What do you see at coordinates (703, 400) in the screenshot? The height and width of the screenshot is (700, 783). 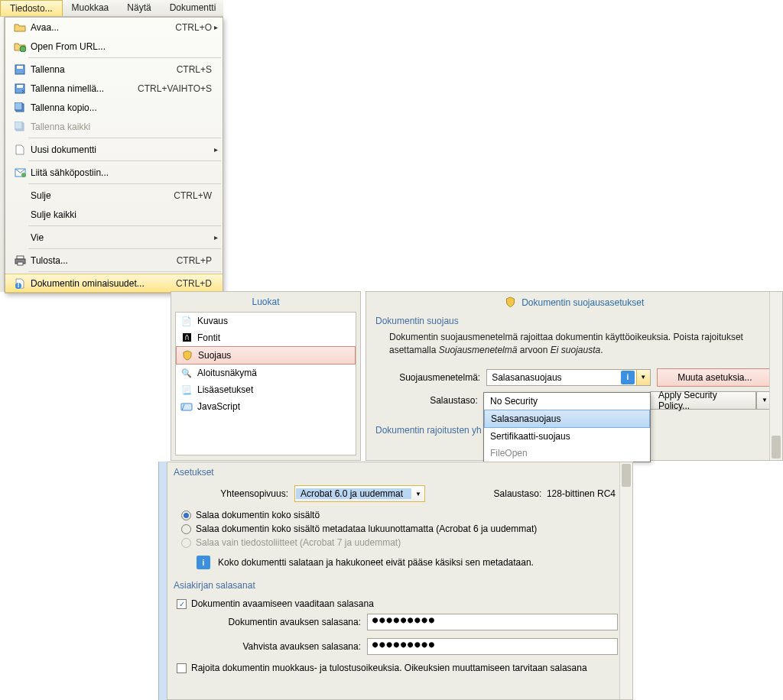 I see `apply-policy-button: Apply Security Policy...` at bounding box center [703, 400].